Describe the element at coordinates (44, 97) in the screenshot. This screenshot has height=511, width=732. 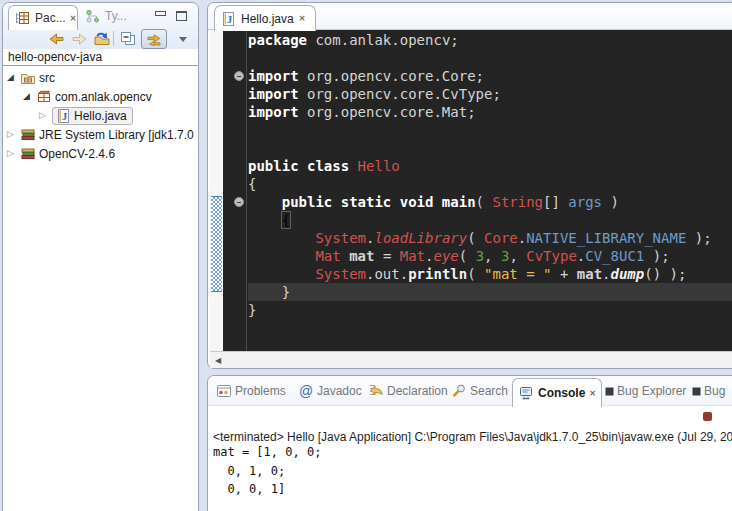
I see `package-icon` at that location.